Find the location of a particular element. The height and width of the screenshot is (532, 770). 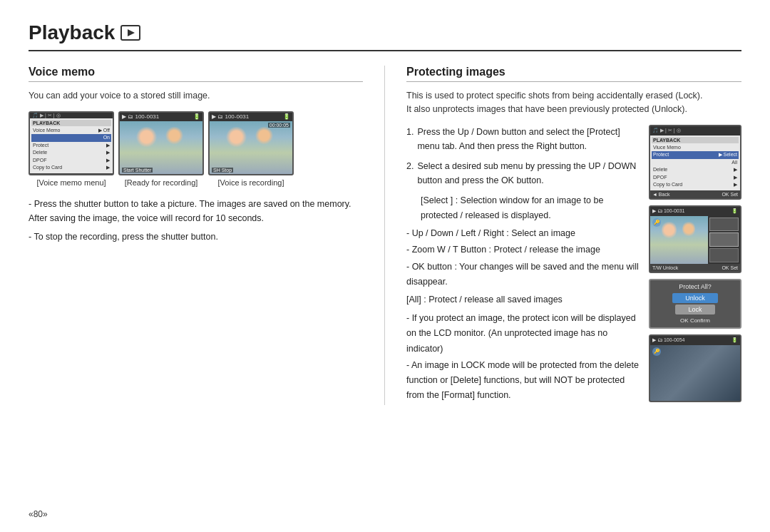

protect-menu-title: PLAYBACK is located at coordinates (695, 140).